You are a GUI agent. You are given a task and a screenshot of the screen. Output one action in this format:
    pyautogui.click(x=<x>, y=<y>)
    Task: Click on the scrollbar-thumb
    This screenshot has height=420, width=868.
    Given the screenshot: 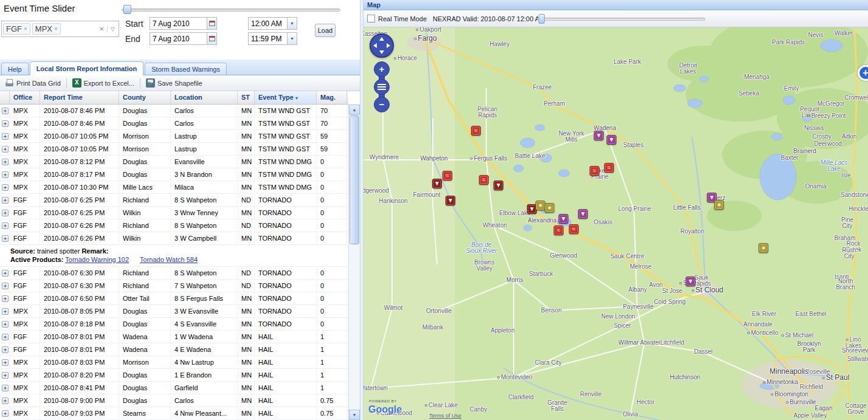 What is the action you would take?
    pyautogui.click(x=354, y=180)
    